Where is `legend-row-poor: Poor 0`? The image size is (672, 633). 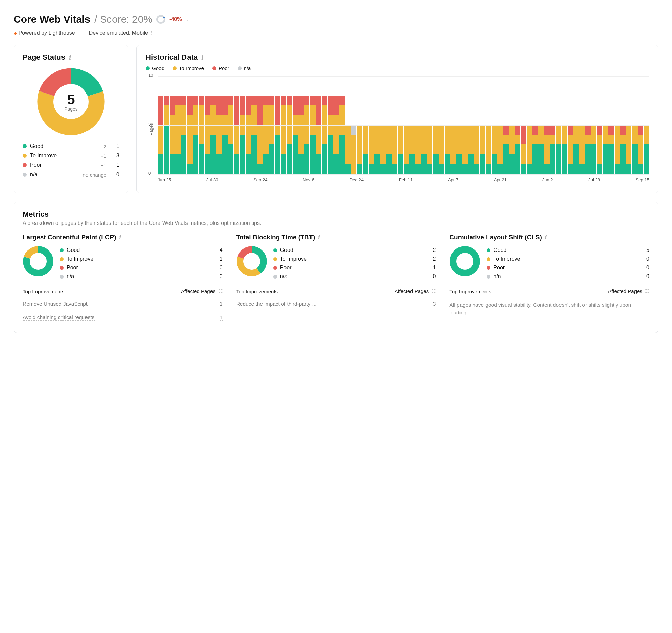 legend-row-poor: Poor 0 is located at coordinates (568, 268).